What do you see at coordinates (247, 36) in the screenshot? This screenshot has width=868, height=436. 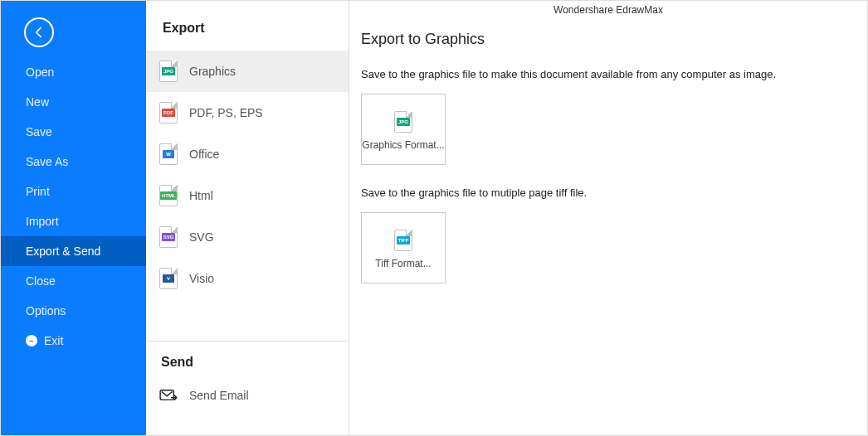 I see `export-heading: Export` at bounding box center [247, 36].